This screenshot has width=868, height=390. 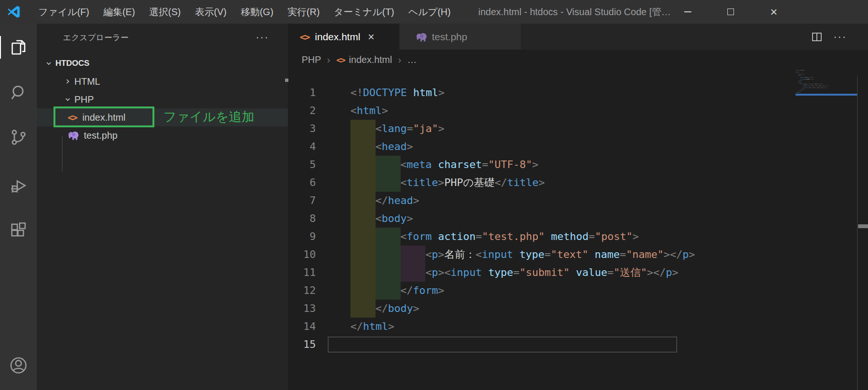 What do you see at coordinates (412, 60) in the screenshot?
I see `breadcrumb-more: …` at bounding box center [412, 60].